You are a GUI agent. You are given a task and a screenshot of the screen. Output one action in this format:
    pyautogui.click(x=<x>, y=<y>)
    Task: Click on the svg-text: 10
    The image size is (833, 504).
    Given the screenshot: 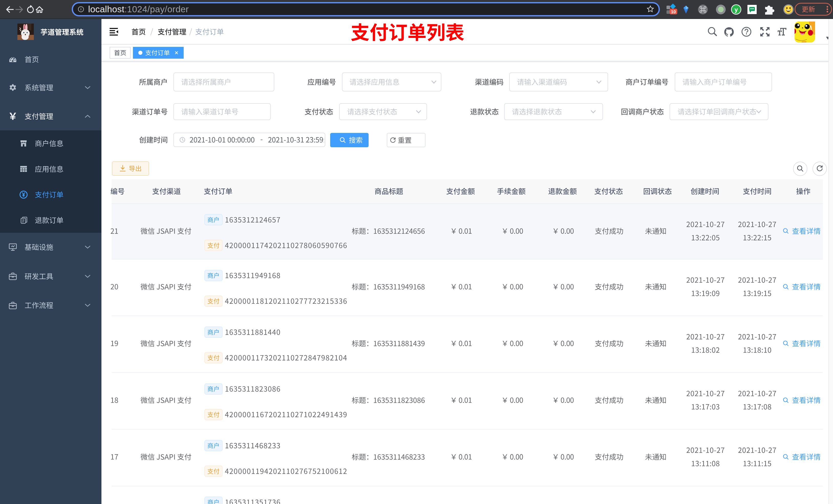 What is the action you would take?
    pyautogui.click(x=673, y=12)
    